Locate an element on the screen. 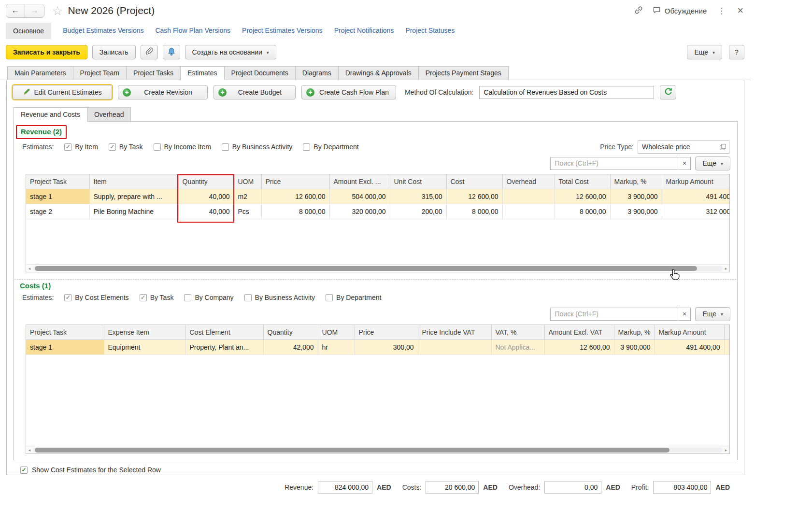 The height and width of the screenshot is (509, 812). column-header-cost-element: Cost Element is located at coordinates (224, 332).